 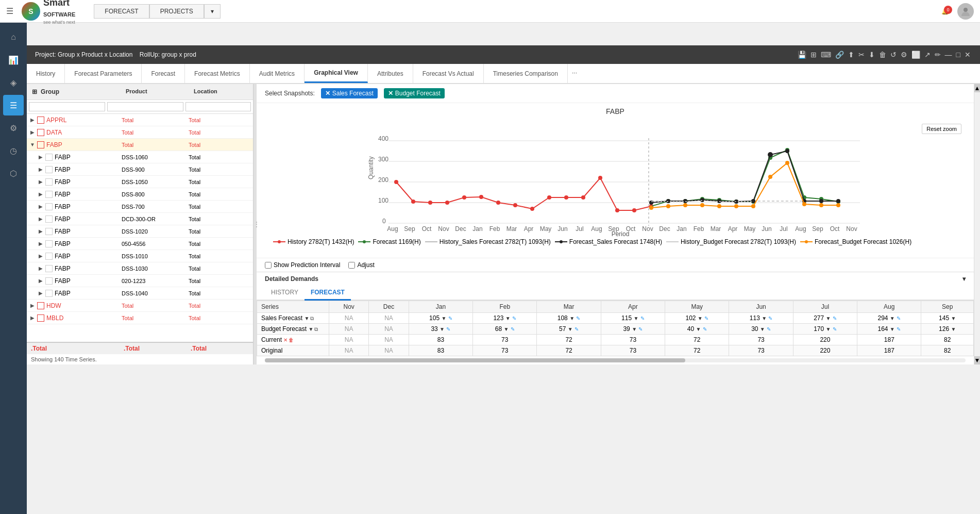 I want to click on action-close: ✕, so click(x=968, y=55).